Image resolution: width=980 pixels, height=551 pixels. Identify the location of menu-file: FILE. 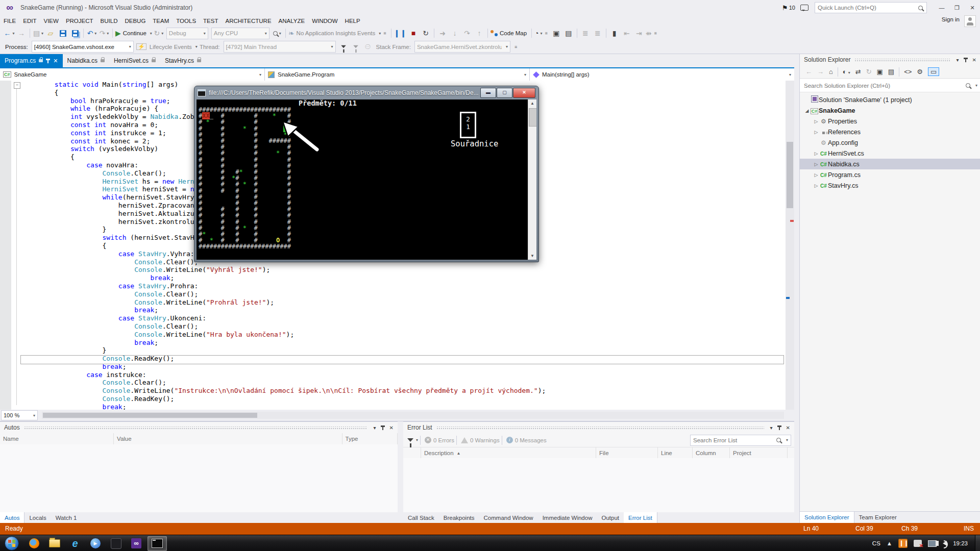
(10, 21).